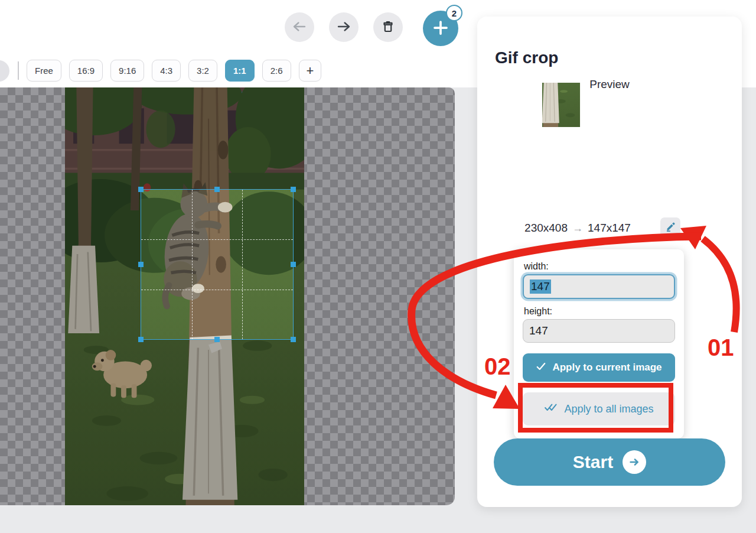 This screenshot has height=533, width=756. What do you see at coordinates (311, 71) in the screenshot?
I see `aspect-button-add-custom: +` at bounding box center [311, 71].